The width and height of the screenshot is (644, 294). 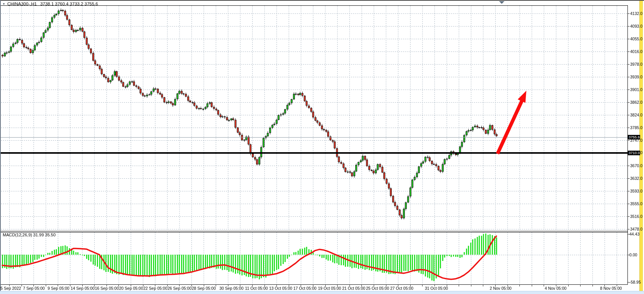 What do you see at coordinates (634, 153) in the screenshot?
I see `support-line-badge: 3710.0` at bounding box center [634, 153].